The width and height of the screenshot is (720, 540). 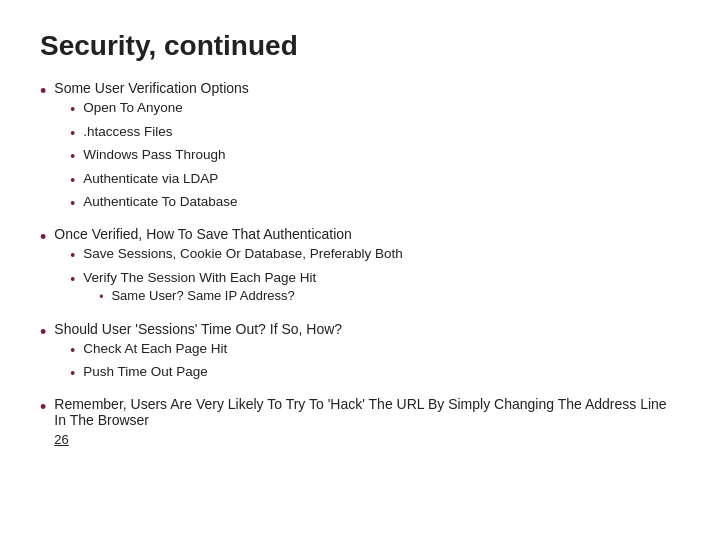 What do you see at coordinates (198, 329) in the screenshot?
I see `item-text: Should User 'Sessions' Time Out? If So, …` at bounding box center [198, 329].